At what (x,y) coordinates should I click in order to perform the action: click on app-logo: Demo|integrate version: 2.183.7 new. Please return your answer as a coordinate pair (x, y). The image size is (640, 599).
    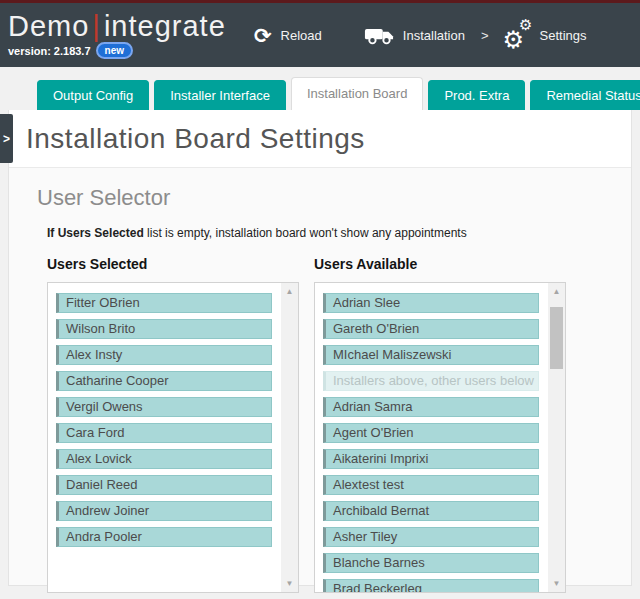
    Looking at the image, I should click on (127, 35).